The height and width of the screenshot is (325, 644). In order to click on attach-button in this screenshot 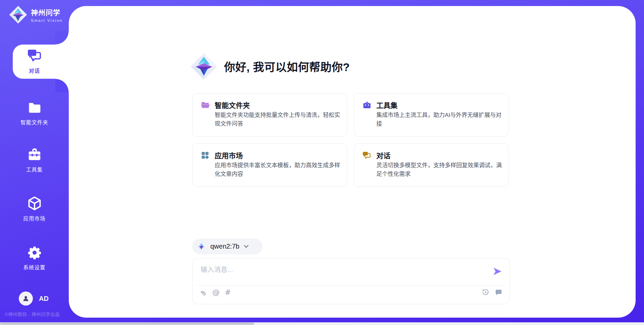, I will do `click(203, 293)`.